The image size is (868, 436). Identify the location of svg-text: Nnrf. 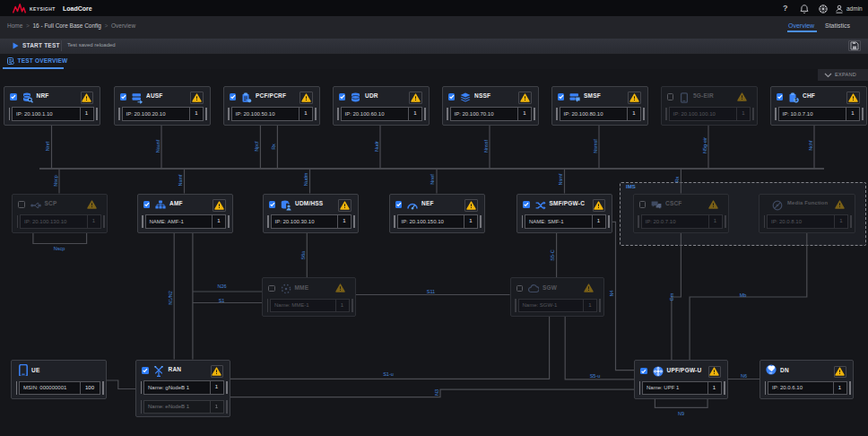
(48, 145).